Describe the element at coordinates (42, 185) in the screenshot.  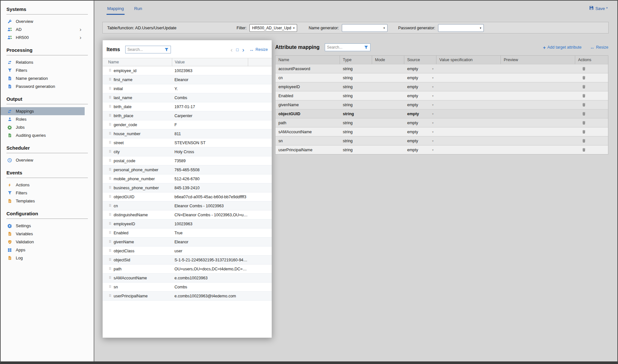
I see `sidebar-item: Actions ›` at that location.